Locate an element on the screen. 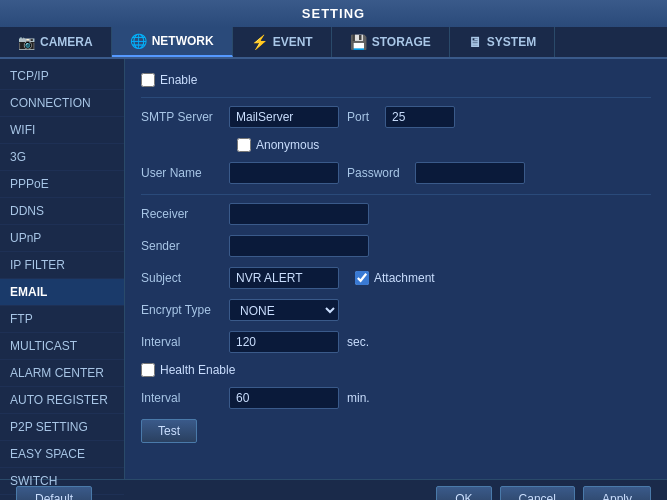  health-enable-checkbox-wrap: Health Enable is located at coordinates (188, 370).